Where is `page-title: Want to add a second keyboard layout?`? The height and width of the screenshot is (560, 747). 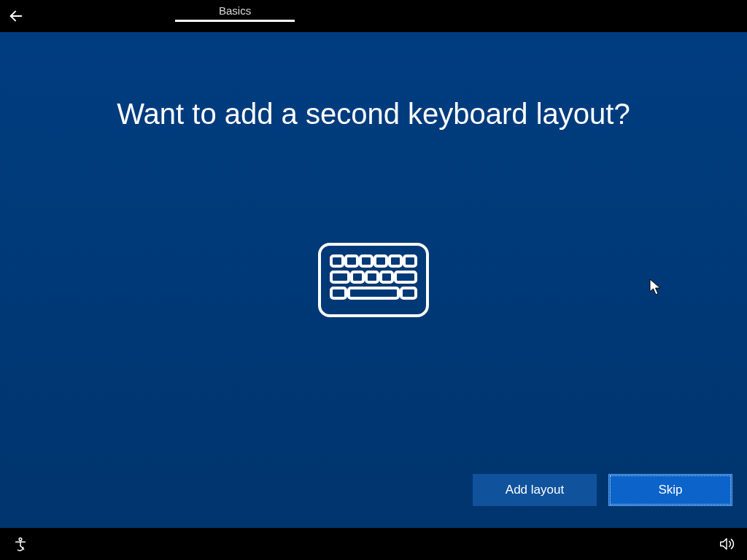
page-title: Want to add a second keyboard layout? is located at coordinates (374, 114).